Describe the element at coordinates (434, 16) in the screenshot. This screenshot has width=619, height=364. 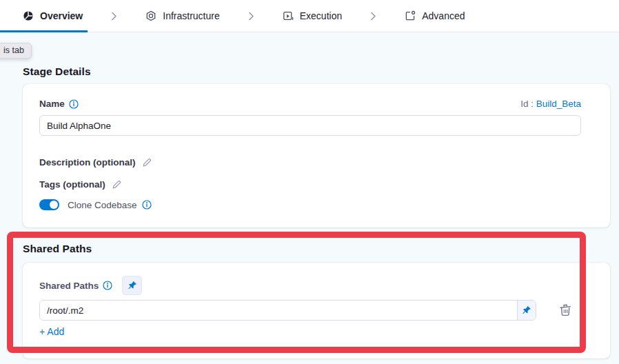
I see `tab-advanced: Advanced` at that location.